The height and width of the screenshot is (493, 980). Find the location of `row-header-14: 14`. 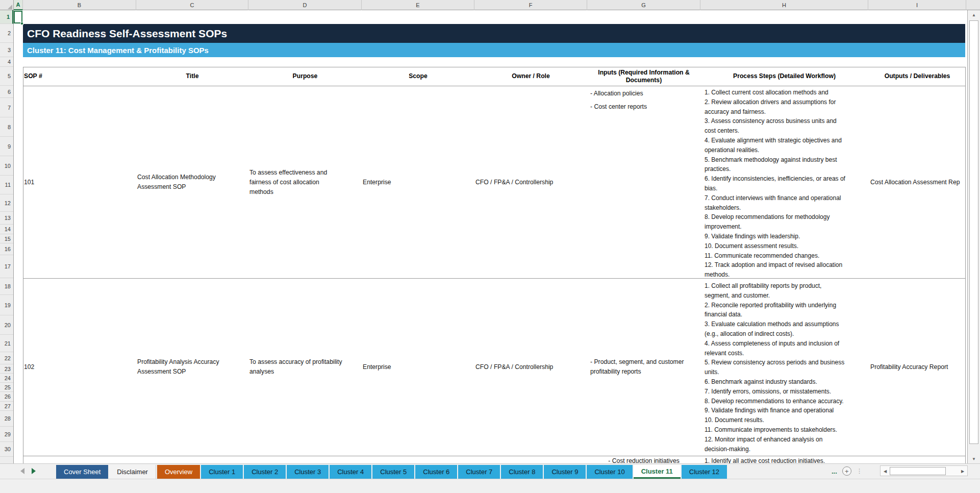

row-header-14: 14 is located at coordinates (7, 230).